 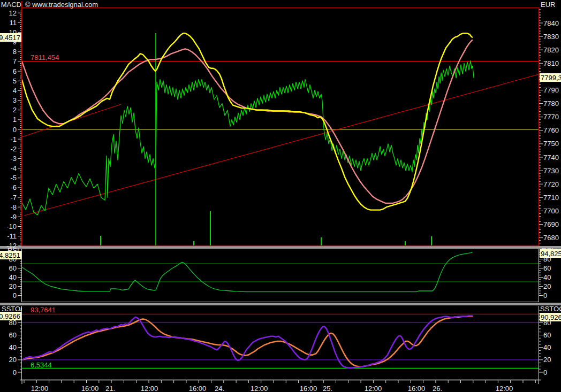 What do you see at coordinates (10, 37) in the screenshot?
I see `macd-current-value: 9,4517` at bounding box center [10, 37].